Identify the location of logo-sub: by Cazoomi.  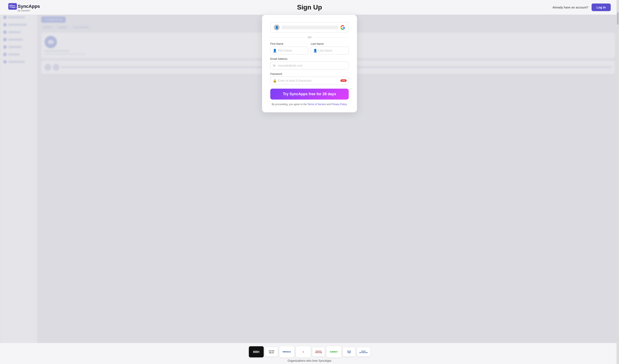
(24, 11).